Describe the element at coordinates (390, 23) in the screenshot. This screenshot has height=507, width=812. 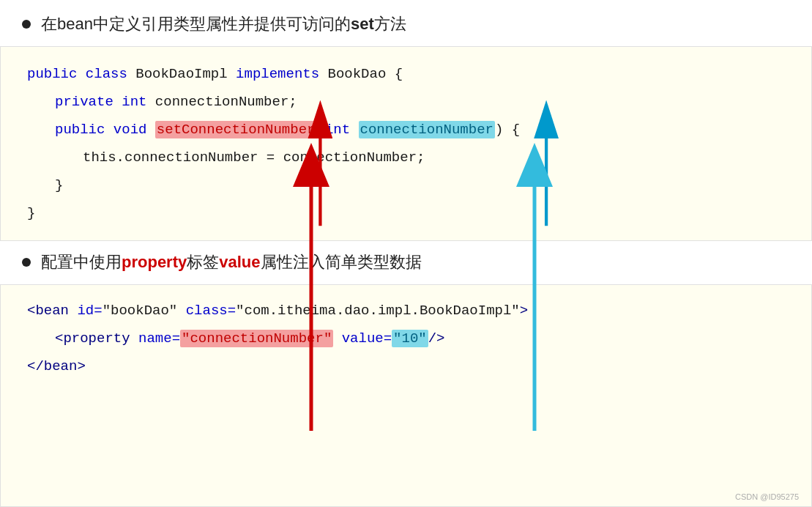
I see `bullet1-text-after: 方法` at that location.